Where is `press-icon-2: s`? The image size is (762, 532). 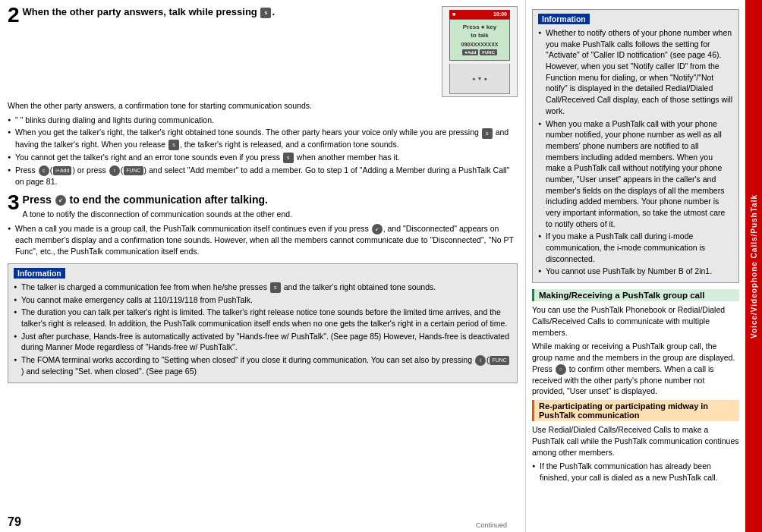 press-icon-2: s is located at coordinates (174, 145).